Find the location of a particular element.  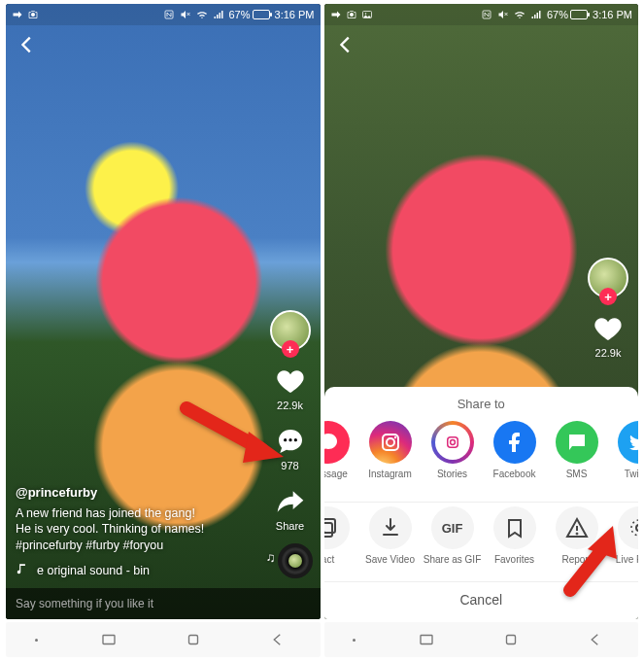

share-app-twitter: Twitter is located at coordinates (624, 455).